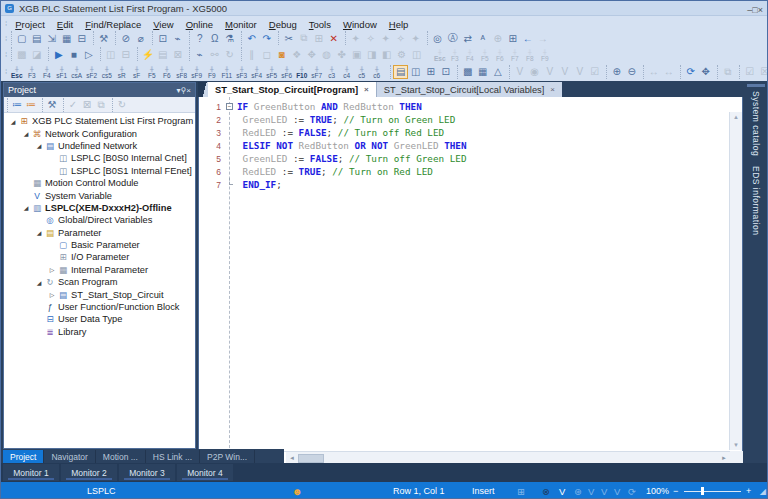 This screenshot has width=768, height=499. I want to click on zoom-out-icon: ⊖, so click(632, 72).